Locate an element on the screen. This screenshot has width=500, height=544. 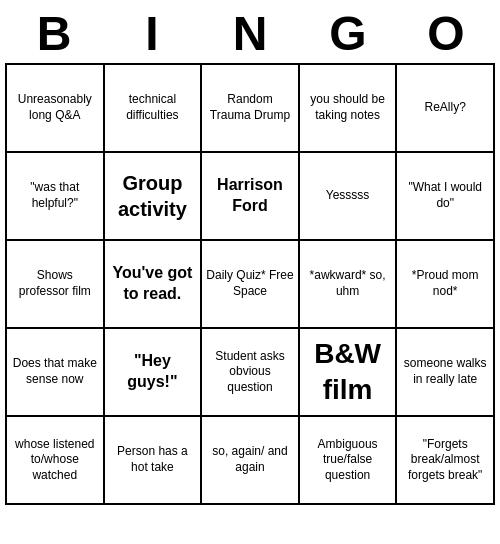
bingo-cell: you should be taking notes is located at coordinates (349, 109).